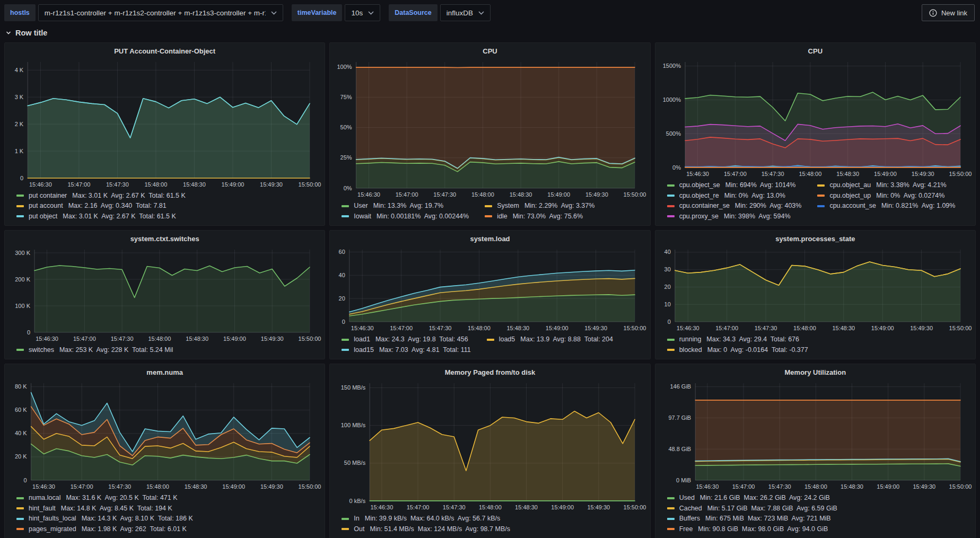  What do you see at coordinates (105, 519) in the screenshot?
I see `legend-item-hint-faults-local: hint_faults_localMax: 14.3 K Avg: 8.10 K…` at bounding box center [105, 519].